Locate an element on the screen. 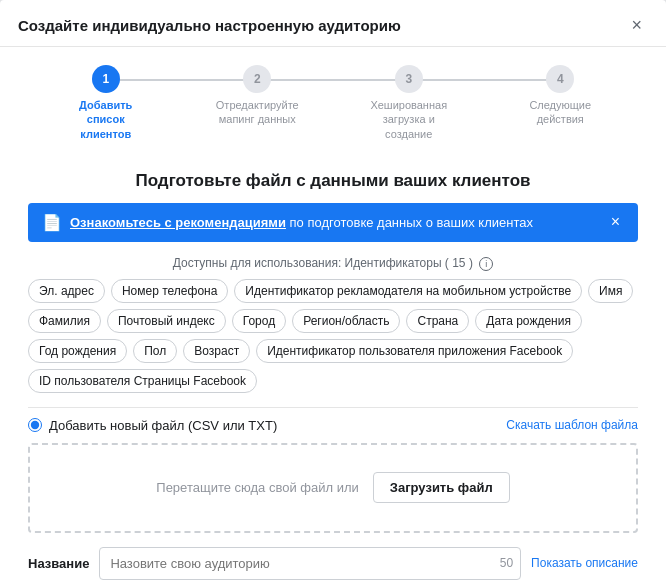  step-4: 4 Следующие действия is located at coordinates (561, 96).